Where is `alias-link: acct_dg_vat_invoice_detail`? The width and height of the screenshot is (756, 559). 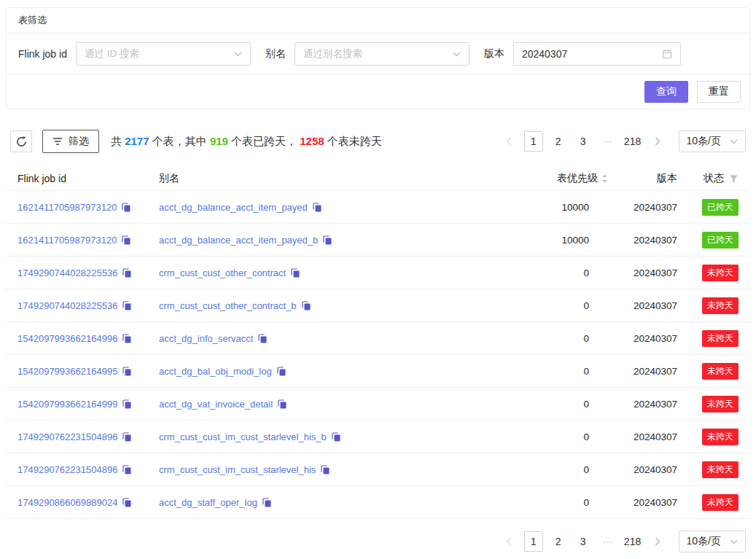
alias-link: acct_dg_vat_invoice_detail is located at coordinates (216, 404).